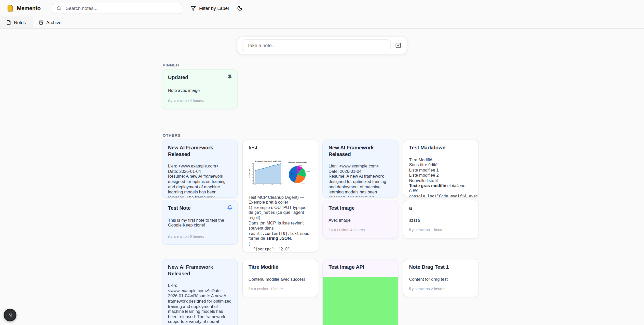 This screenshot has height=325, width=644. I want to click on header: Memento Filter by Label, so click(322, 8).